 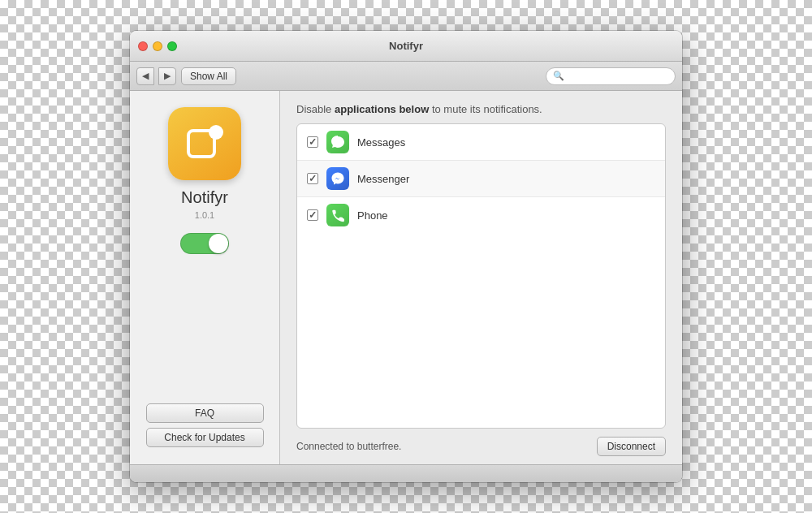 What do you see at coordinates (205, 244) in the screenshot?
I see `enable-toggle` at bounding box center [205, 244].